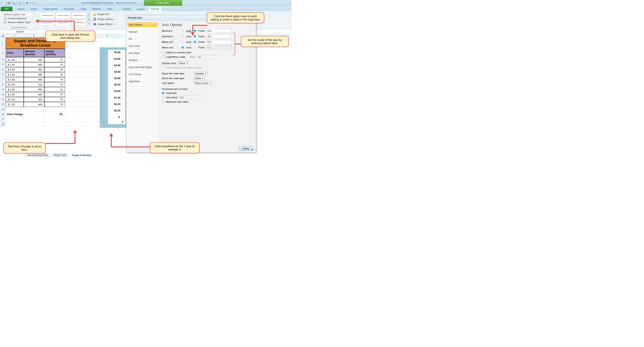 The image size is (644, 347). What do you see at coordinates (19, 18) in the screenshot?
I see `format-selection-button: Format Selection` at bounding box center [19, 18].